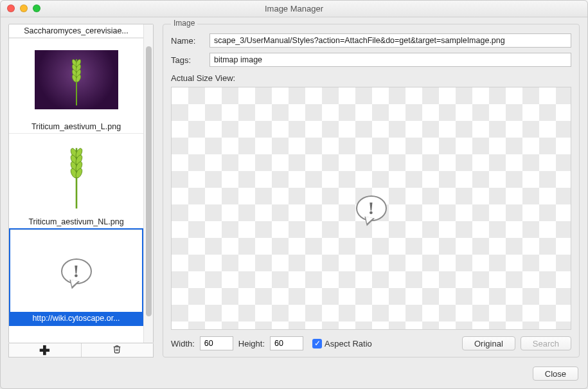  What do you see at coordinates (76, 80) in the screenshot?
I see `thumbnail-image` at bounding box center [76, 80].